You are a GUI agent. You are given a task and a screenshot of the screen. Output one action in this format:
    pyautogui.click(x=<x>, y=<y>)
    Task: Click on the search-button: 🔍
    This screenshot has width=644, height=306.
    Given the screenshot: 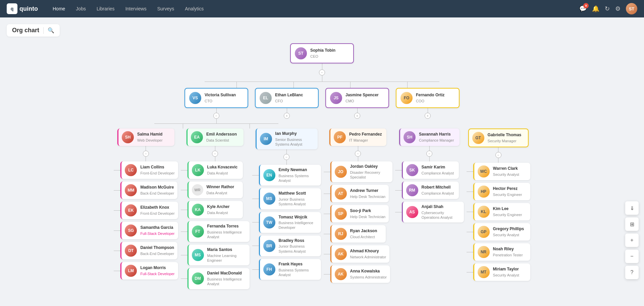 What is the action you would take?
    pyautogui.click(x=51, y=30)
    